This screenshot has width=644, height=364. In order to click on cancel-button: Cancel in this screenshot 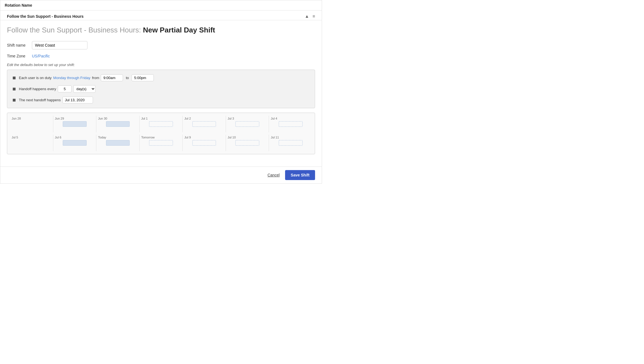, I will do `click(274, 175)`.